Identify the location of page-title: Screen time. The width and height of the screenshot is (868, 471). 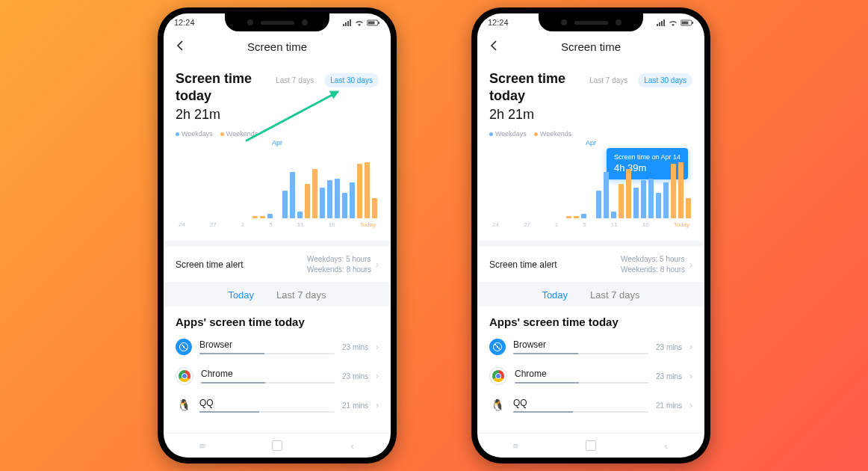
(277, 46).